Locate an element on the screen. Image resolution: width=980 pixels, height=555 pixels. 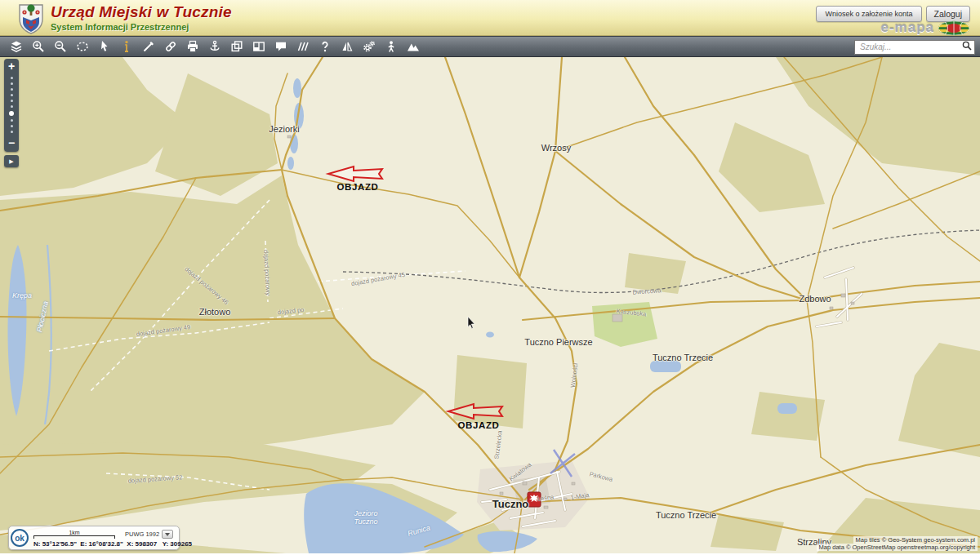
page-subtitle: System Informacji Przestrzennej is located at coordinates (141, 27).